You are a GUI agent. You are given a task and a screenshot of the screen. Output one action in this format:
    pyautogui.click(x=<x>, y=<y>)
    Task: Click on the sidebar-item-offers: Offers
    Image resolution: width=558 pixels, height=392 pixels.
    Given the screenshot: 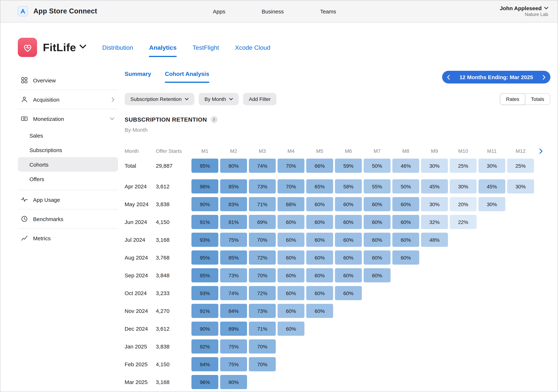 What is the action you would take?
    pyautogui.click(x=68, y=179)
    